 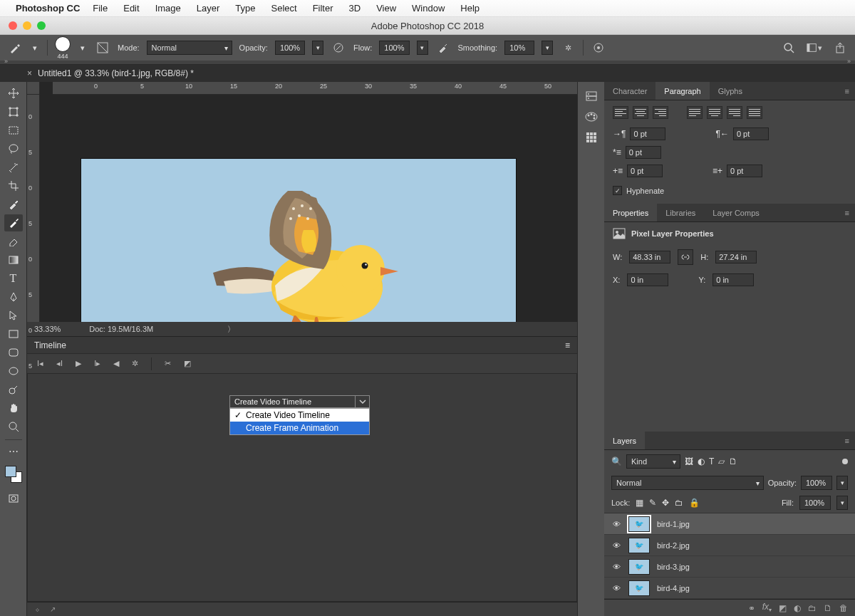 I want to click on lock-artboard-icon: 🗀, so click(x=679, y=503).